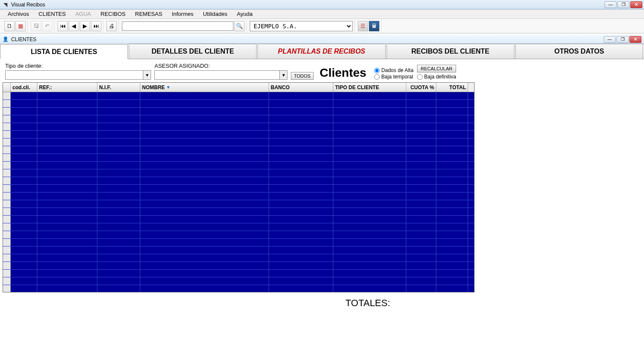 This screenshot has height=343, width=644. What do you see at coordinates (611, 5) in the screenshot?
I see `minimize-button` at bounding box center [611, 5].